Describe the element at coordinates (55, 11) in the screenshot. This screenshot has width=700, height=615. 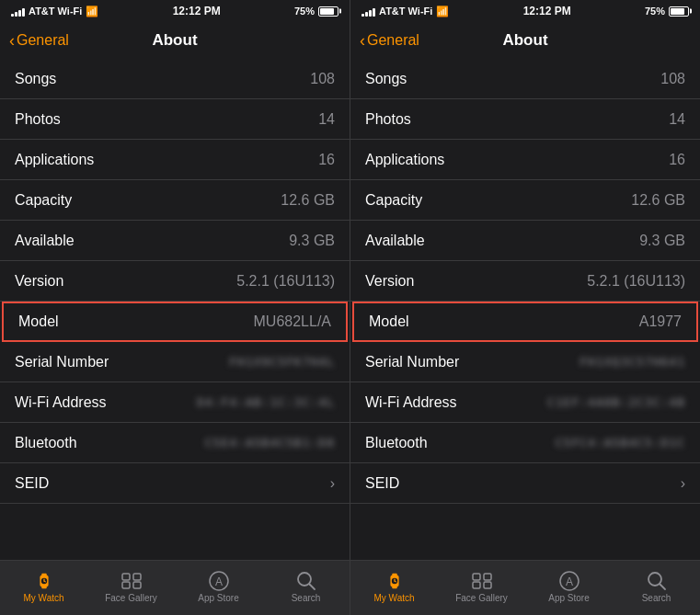
I see `status-left: AT&T Wi-Fi 📶` at that location.